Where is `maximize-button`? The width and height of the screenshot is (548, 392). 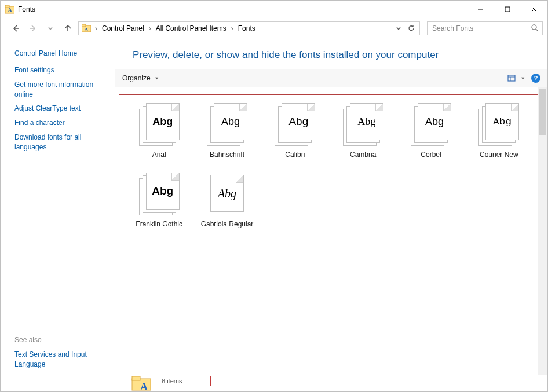
maximize-button is located at coordinates (507, 9).